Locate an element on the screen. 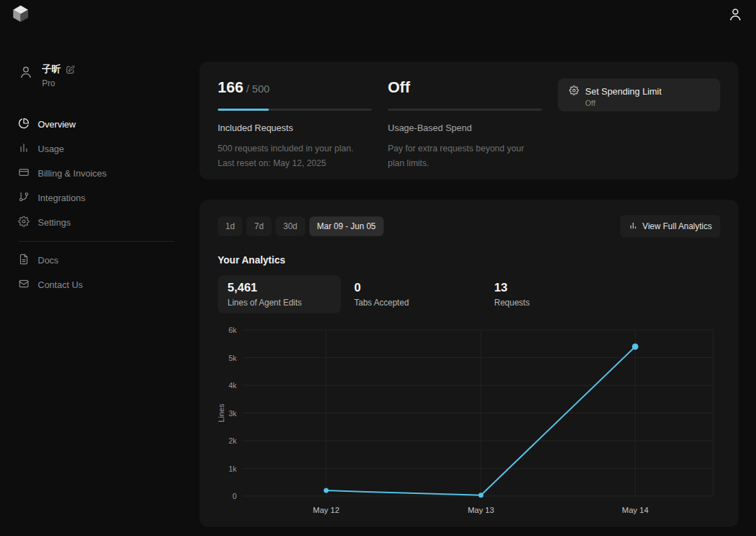 The width and height of the screenshot is (756, 536). sidebar-item-contact: Contact Us is located at coordinates (109, 284).